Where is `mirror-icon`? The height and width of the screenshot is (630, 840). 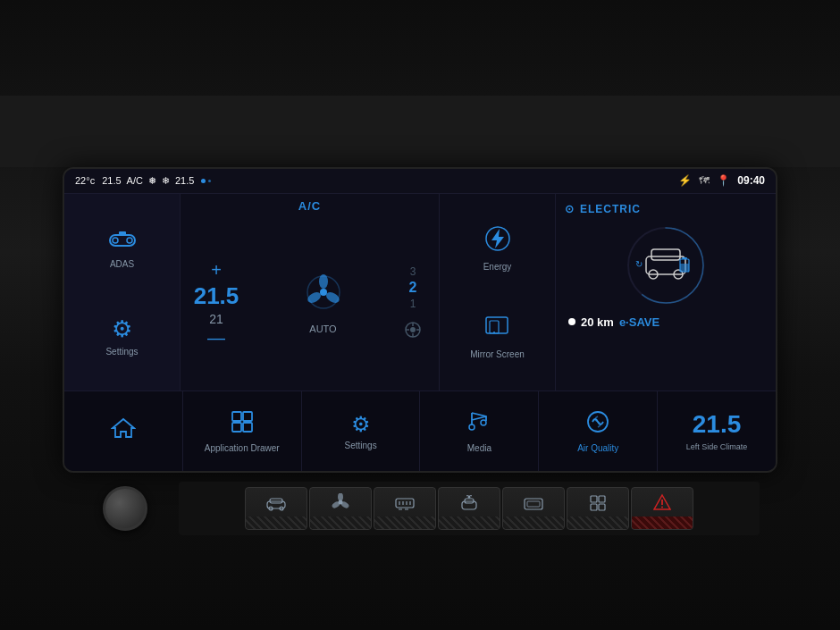 mirror-icon is located at coordinates (497, 329).